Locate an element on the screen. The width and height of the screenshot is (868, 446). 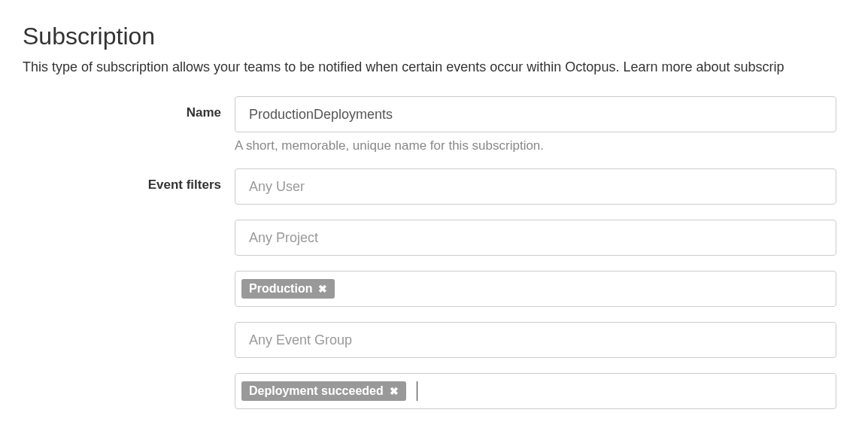
text-cursor is located at coordinates (417, 391).